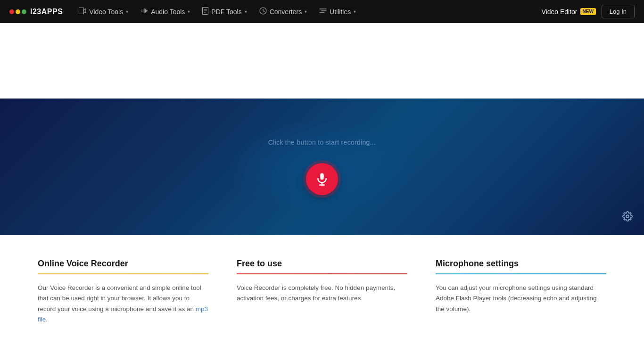  What do you see at coordinates (521, 299) in the screenshot?
I see `info-card-text-microphone: You can adjust your microphone settings …` at bounding box center [521, 299].